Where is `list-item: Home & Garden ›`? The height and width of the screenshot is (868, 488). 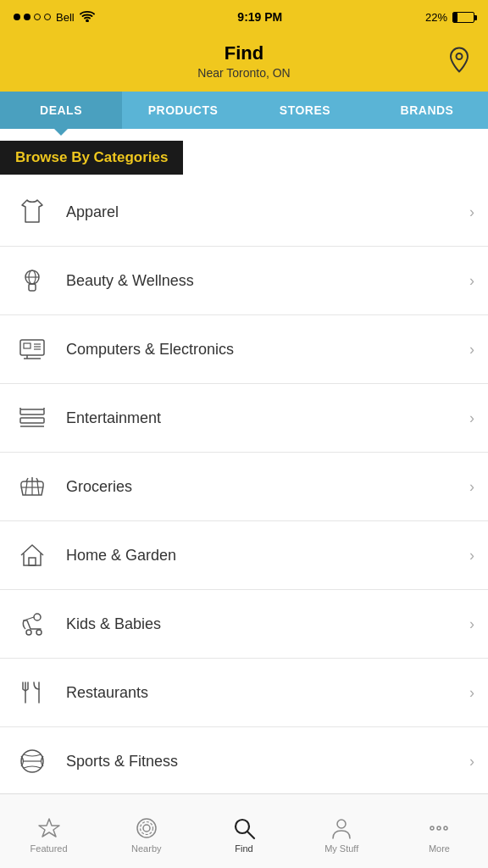
list-item: Home & Garden › is located at coordinates (244, 556).